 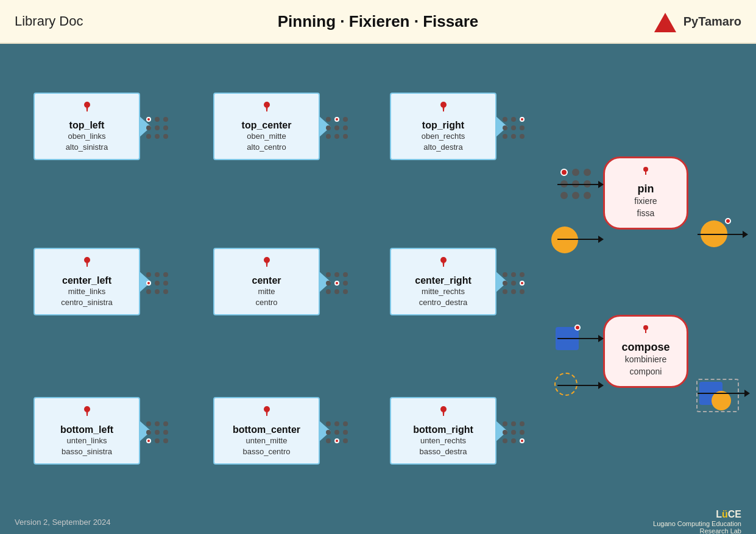 I want to click on concept-title: pin, so click(x=646, y=189).